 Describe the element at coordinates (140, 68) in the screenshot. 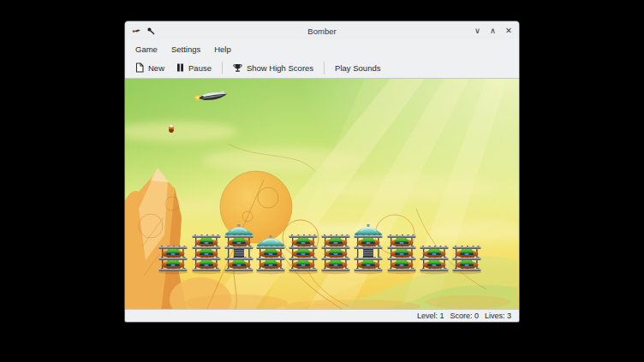

I see `new-document-icon` at that location.